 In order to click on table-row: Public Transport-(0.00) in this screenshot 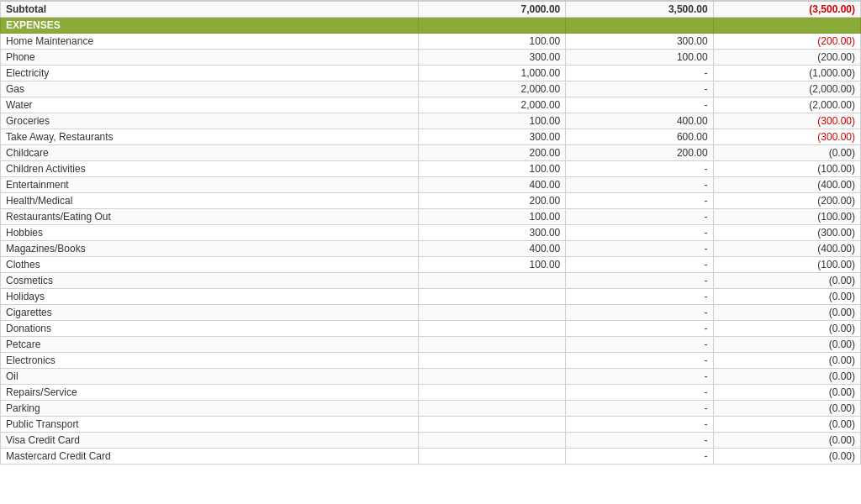, I will do `click(430, 425)`.